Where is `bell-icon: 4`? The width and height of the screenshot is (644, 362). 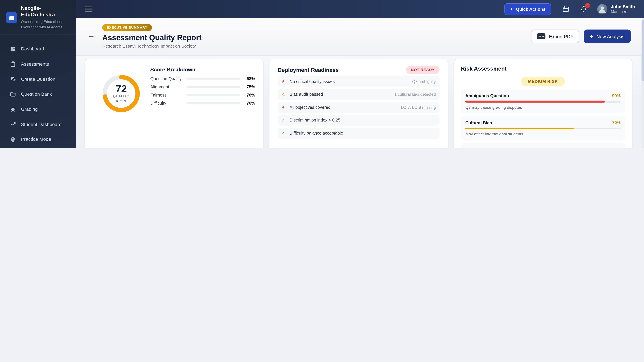 bell-icon: 4 is located at coordinates (584, 9).